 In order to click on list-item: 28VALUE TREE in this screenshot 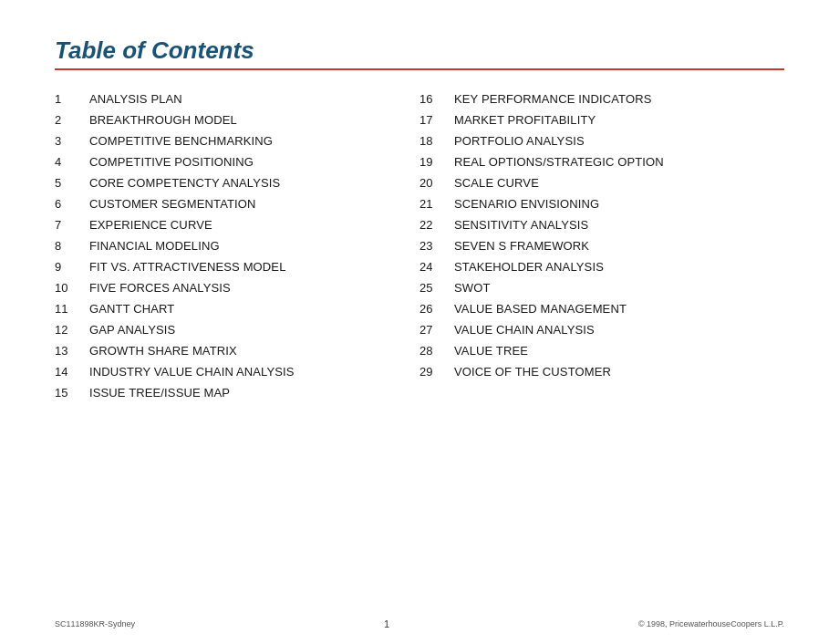, I will do `click(602, 350)`.